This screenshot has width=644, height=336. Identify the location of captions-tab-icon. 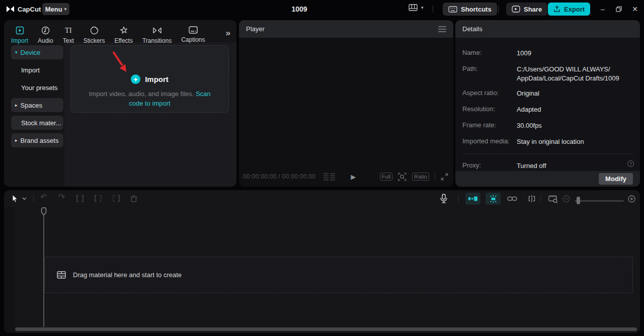
(193, 30).